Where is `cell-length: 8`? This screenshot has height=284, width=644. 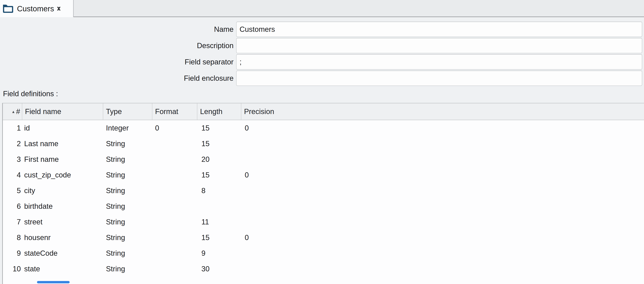 cell-length: 8 is located at coordinates (220, 191).